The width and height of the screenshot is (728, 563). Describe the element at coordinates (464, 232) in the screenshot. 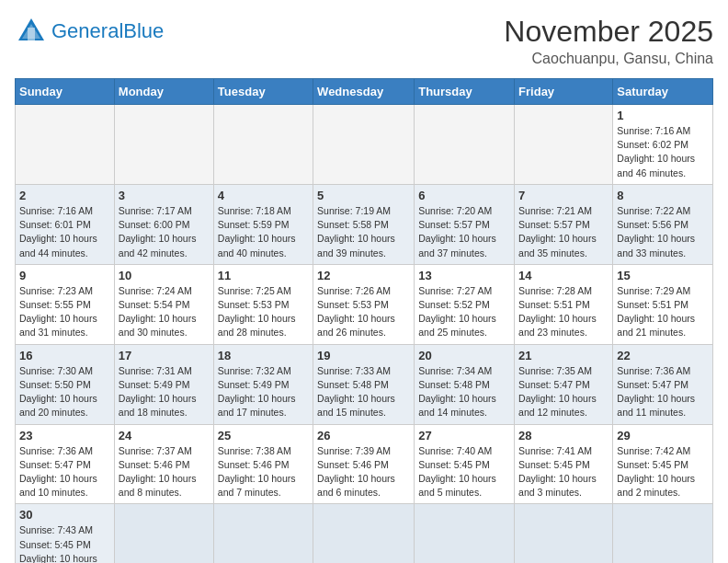

I see `day-info: Sunrise: 7:20 AM Sunset: 5:57 PM Dayligh…` at that location.